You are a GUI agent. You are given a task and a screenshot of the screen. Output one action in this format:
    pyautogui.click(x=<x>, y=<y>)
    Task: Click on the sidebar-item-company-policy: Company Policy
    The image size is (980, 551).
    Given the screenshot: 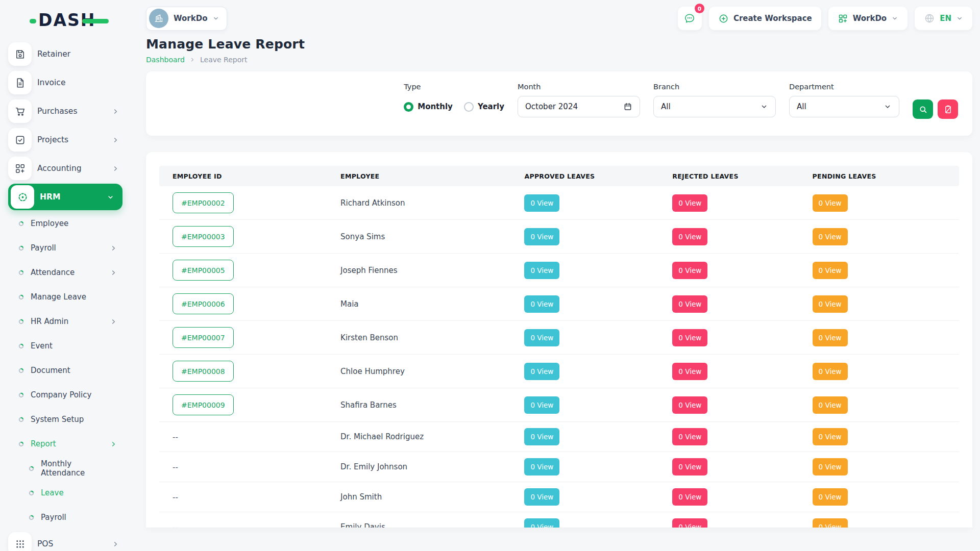 What is the action you would take?
    pyautogui.click(x=64, y=395)
    